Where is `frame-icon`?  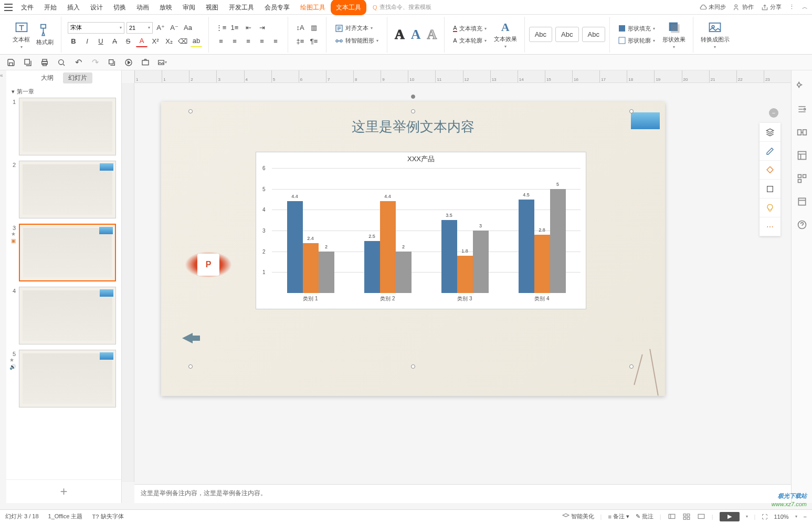
frame-icon is located at coordinates (770, 189).